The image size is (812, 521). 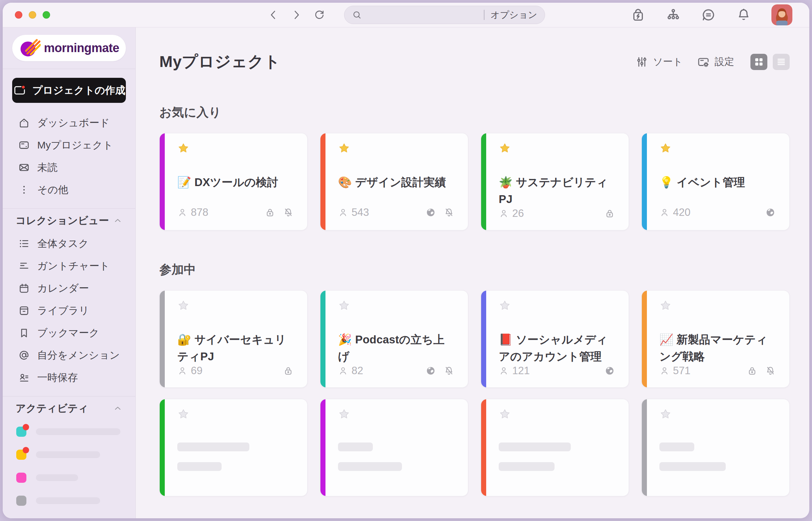 What do you see at coordinates (343, 212) in the screenshot?
I see `members-icon` at bounding box center [343, 212].